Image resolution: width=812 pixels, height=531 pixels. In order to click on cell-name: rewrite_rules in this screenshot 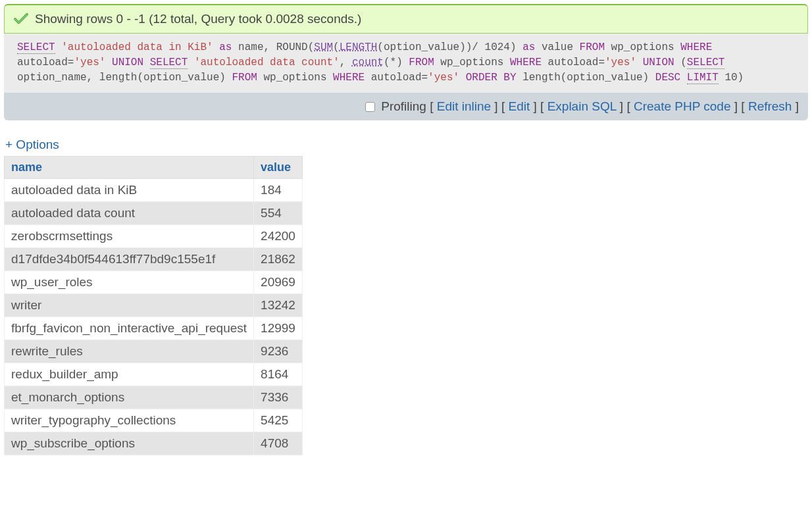, I will do `click(129, 351)`.